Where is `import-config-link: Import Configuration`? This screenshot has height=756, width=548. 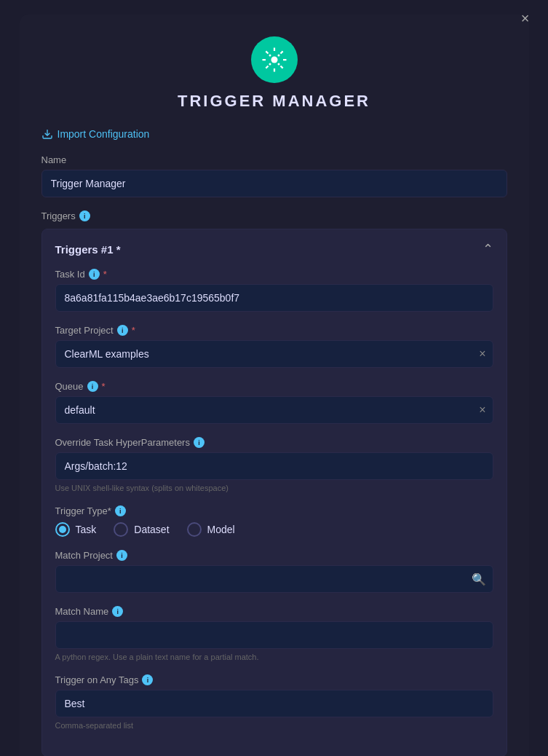 import-config-link: Import Configuration is located at coordinates (274, 134).